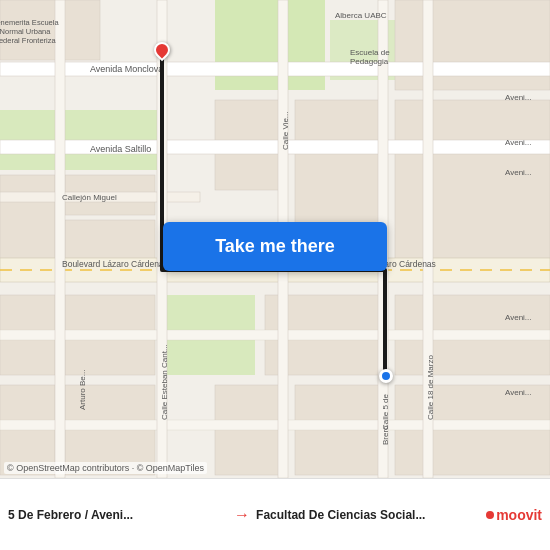 Image resolution: width=550 pixels, height=550 pixels. Describe the element at coordinates (366, 515) in the screenshot. I see `to-location: Facultad De Ciencias Social...` at that location.